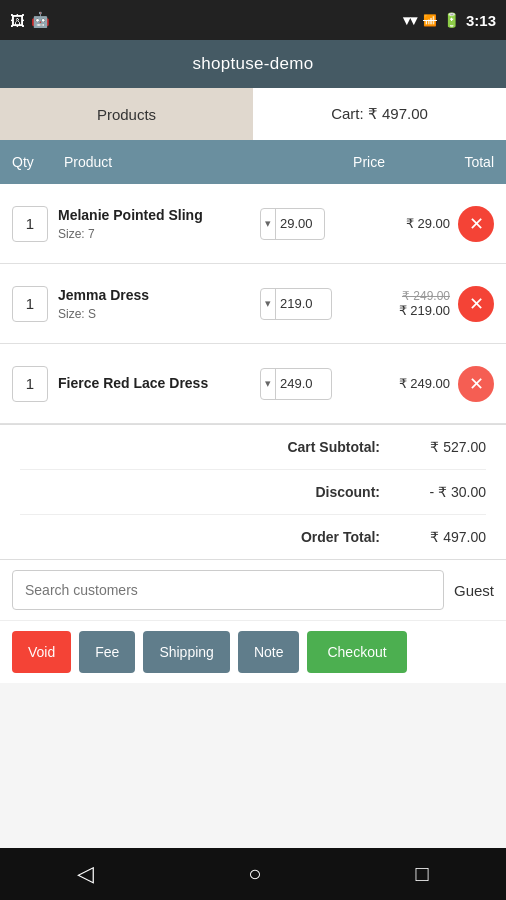  What do you see at coordinates (410, 20) in the screenshot?
I see `wifi-icon: ▾▾` at bounding box center [410, 20].